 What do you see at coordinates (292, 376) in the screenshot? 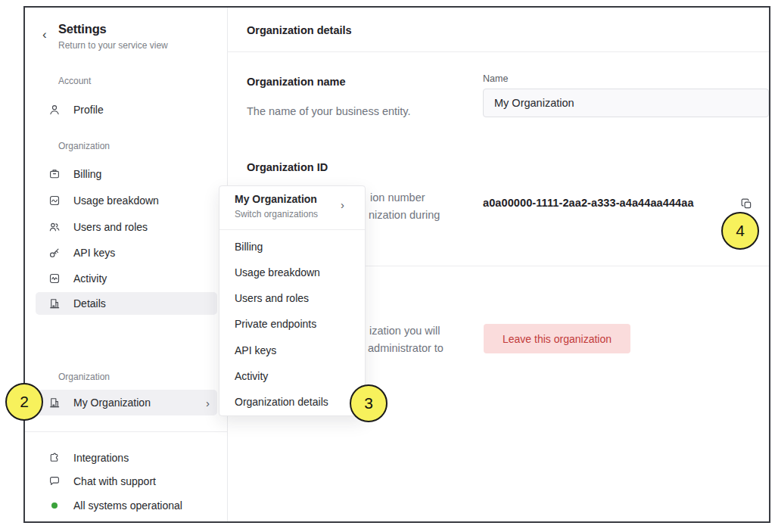
I see `dropdown-item-activity: Activity` at bounding box center [292, 376].